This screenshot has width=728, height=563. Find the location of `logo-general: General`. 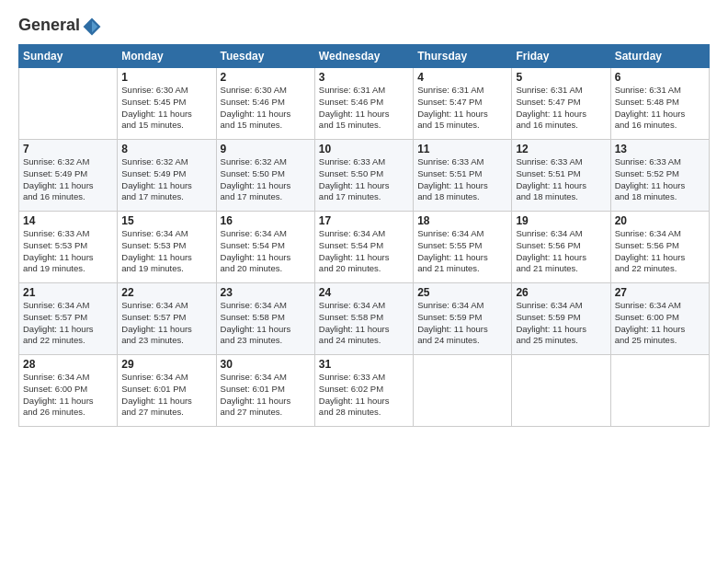

logo-general: General is located at coordinates (61, 27).